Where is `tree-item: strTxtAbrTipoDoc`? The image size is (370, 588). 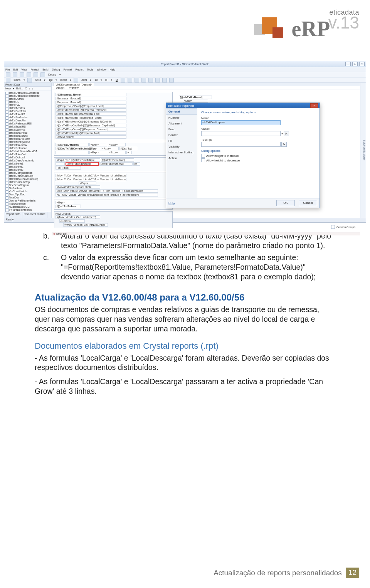
tree-item: strTxtAbrTipoDoc is located at coordinates (28, 142).